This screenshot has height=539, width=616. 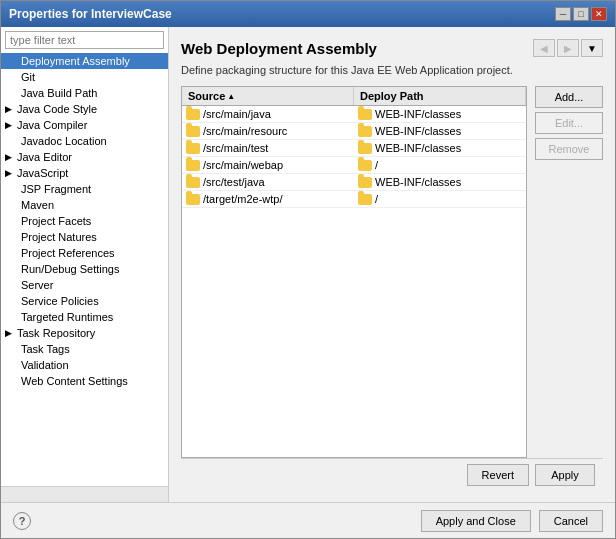 What do you see at coordinates (84, 237) in the screenshot?
I see `sidebar-item: Project Natures` at bounding box center [84, 237].